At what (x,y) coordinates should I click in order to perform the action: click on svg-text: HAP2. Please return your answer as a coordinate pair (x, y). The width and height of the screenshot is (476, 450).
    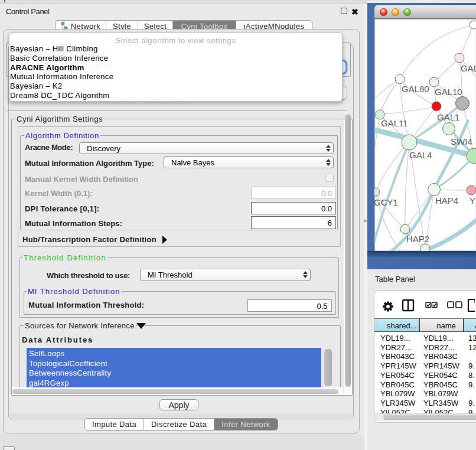
    Looking at the image, I should click on (418, 239).